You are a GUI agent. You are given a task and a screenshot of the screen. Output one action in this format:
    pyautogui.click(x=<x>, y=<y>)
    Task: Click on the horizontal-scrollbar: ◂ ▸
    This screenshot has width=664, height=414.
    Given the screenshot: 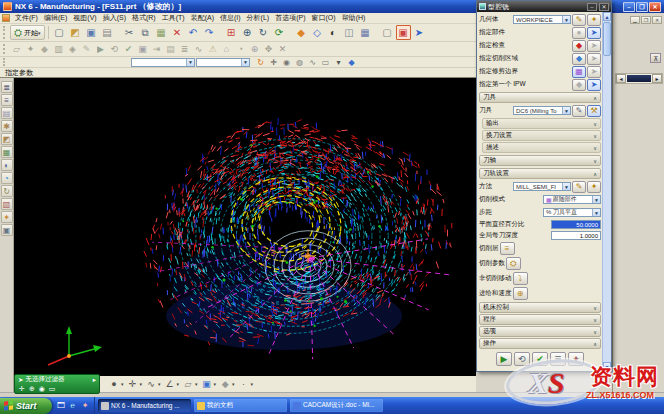 What is the action you would take?
    pyautogui.click(x=639, y=78)
    